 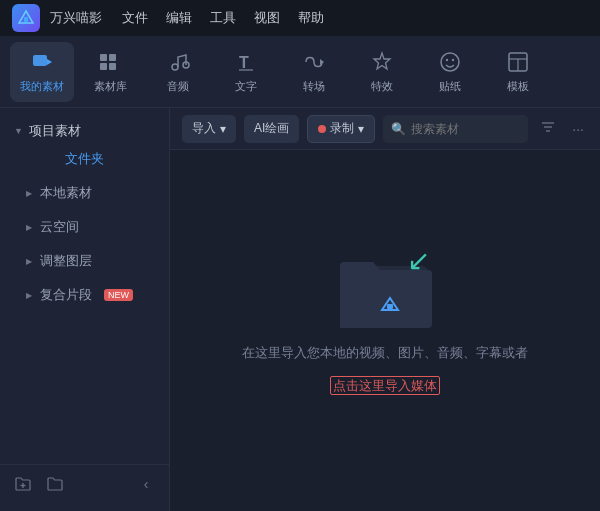 What do you see at coordinates (314, 62) in the screenshot?
I see `transition-icon` at bounding box center [314, 62].